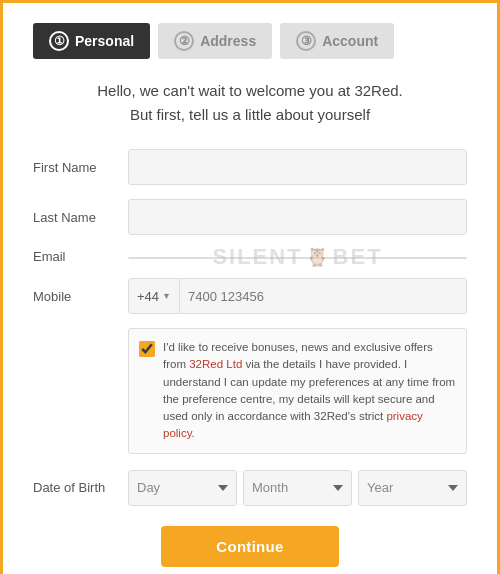 This screenshot has height=574, width=500. What do you see at coordinates (184, 41) in the screenshot?
I see `step-2-number: ②` at bounding box center [184, 41].